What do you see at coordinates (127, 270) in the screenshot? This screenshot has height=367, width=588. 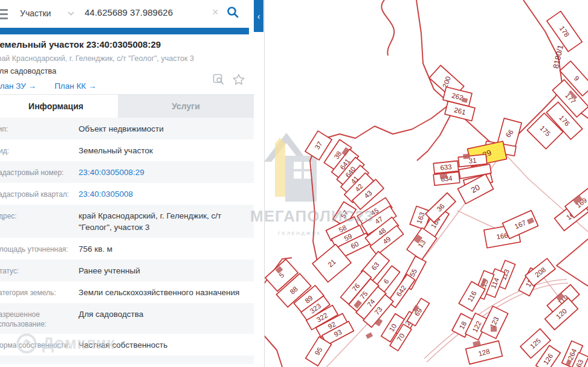 I see `table-row: Статус:Ранее учтенный` at bounding box center [127, 270].